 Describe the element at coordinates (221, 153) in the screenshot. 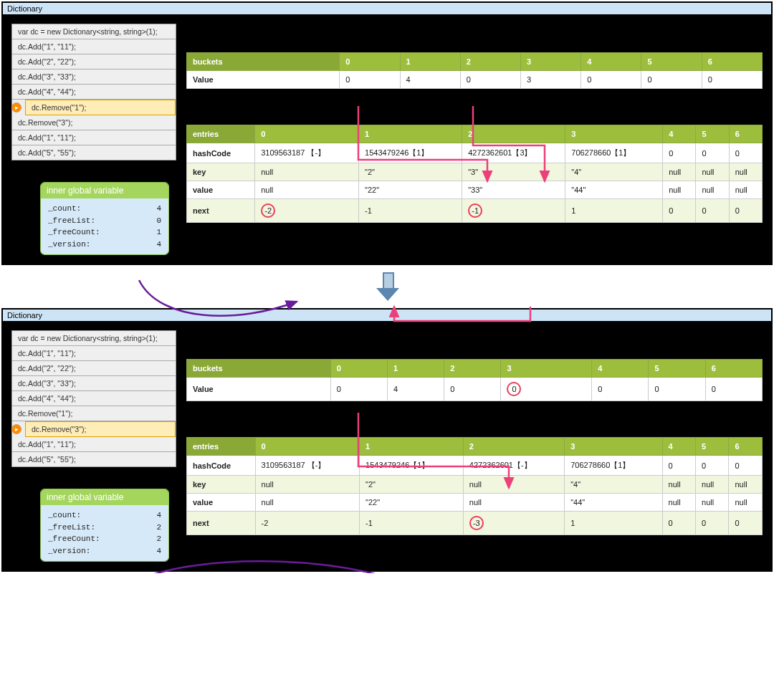

I see `row-label: hashCode` at that location.